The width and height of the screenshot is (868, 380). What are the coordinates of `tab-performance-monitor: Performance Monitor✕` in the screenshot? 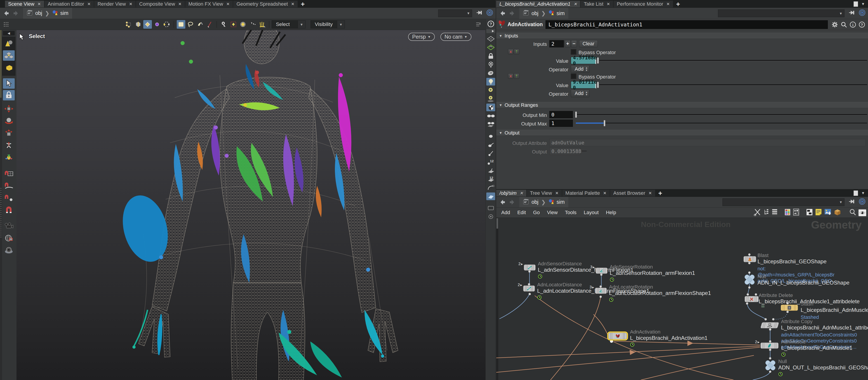 It's located at (643, 4).